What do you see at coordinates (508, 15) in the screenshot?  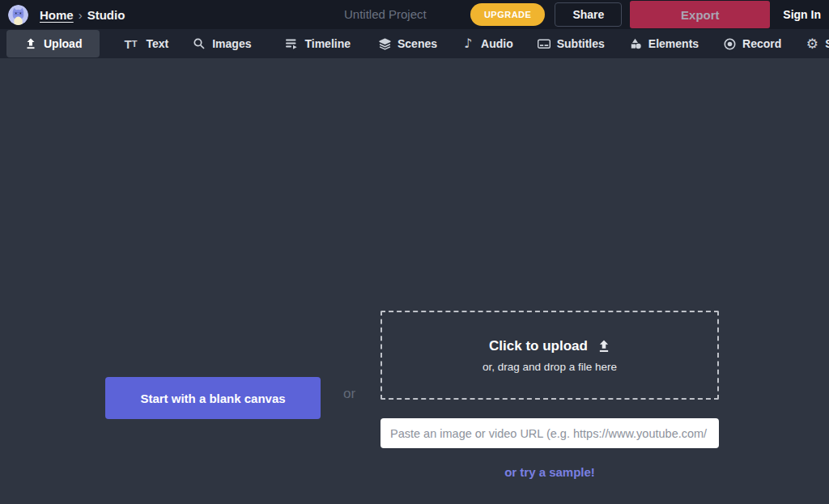 I see `upgrade-button: UPGRADE` at bounding box center [508, 15].